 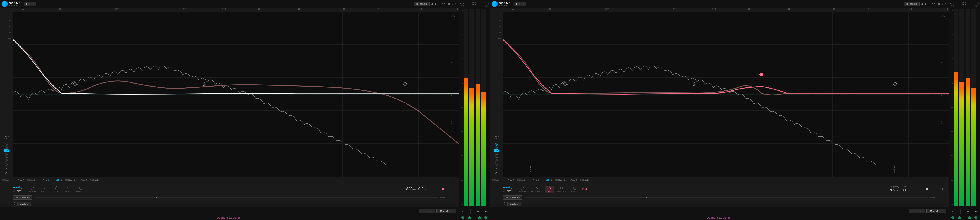 What do you see at coordinates (912, 4) in the screenshot?
I see `presets-button-right: ≡ Presets` at bounding box center [912, 4].